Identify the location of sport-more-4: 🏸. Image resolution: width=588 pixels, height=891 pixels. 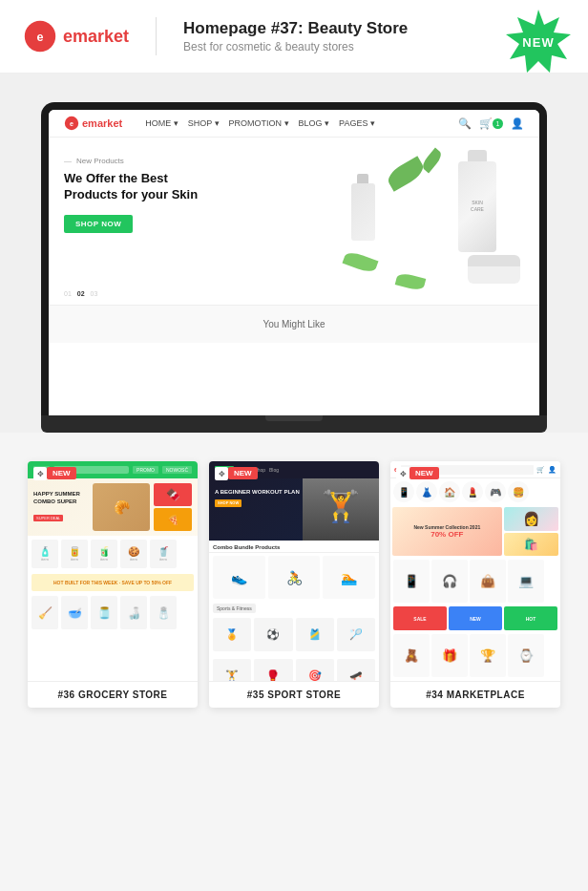
(356, 634).